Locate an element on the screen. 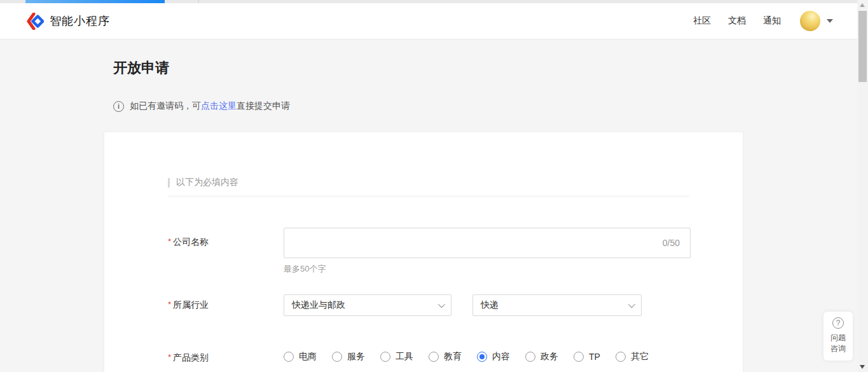 The image size is (868, 372). scroll-down-arrow-icon is located at coordinates (862, 367).